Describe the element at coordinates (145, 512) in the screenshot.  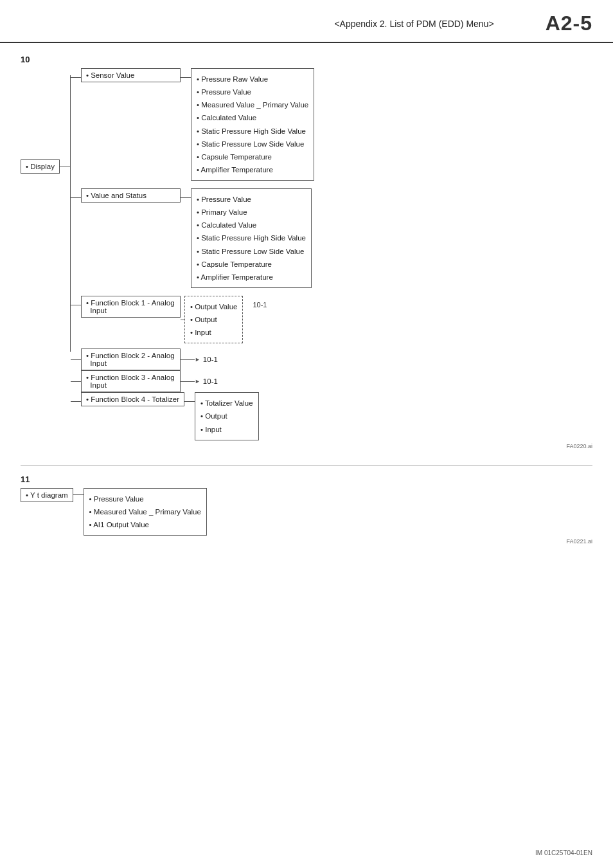
I see `l2-yt-items: • Pressure Value • Measured Value _ Prim…` at that location.